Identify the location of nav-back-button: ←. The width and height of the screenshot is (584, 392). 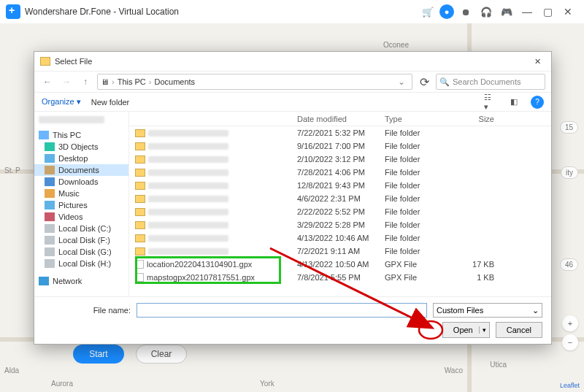
(47, 82).